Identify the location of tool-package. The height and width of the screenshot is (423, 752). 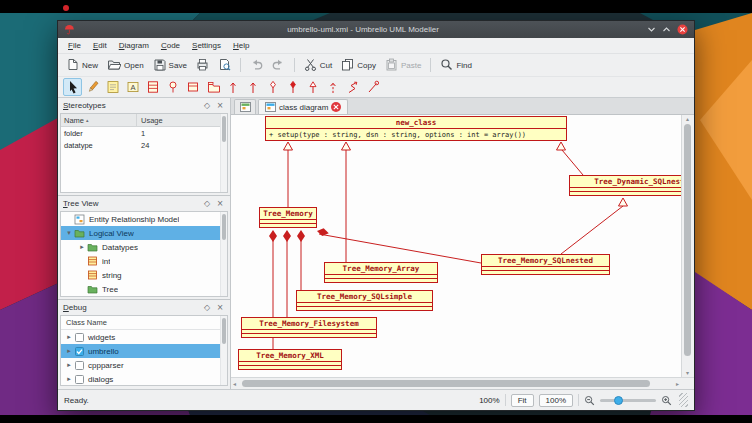
(212, 87).